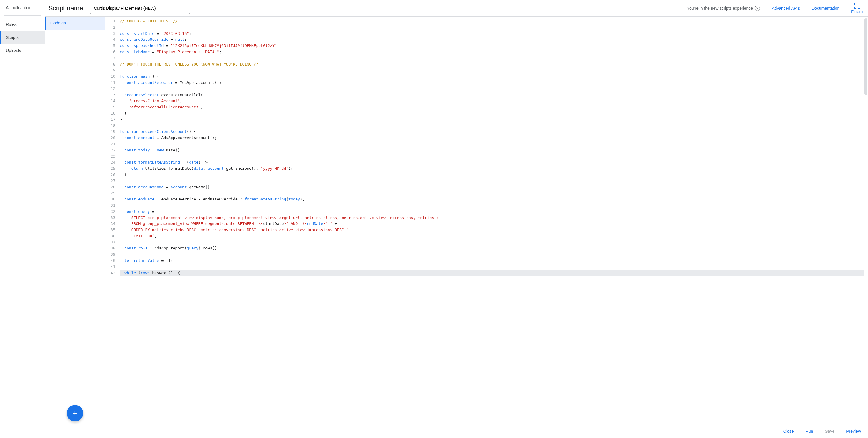 This screenshot has width=868, height=438. Describe the element at coordinates (492, 162) in the screenshot. I see `code-line: const formatDateAsString = (date) => {` at that location.